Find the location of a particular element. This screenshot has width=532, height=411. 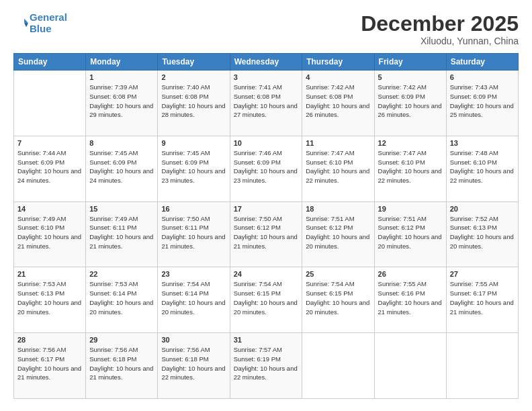

calendar-cell: 11Sunrise: 7:47 AMSunset: 6:10 PMDayligh… is located at coordinates (339, 169).